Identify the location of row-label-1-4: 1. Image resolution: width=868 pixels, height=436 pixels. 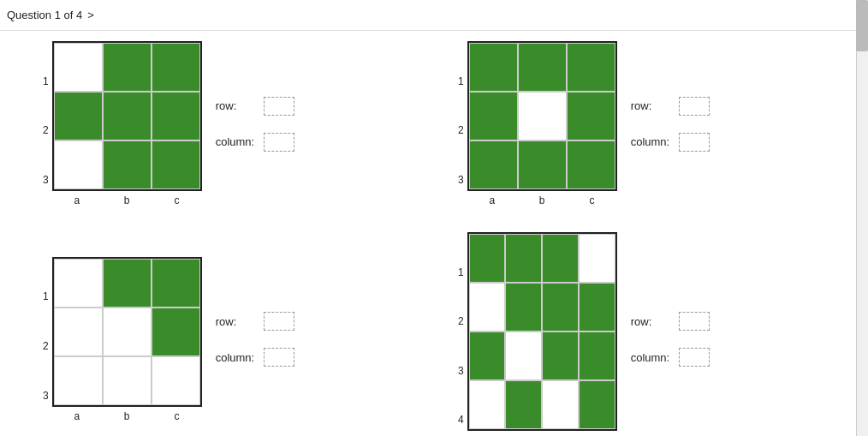
(461, 272).